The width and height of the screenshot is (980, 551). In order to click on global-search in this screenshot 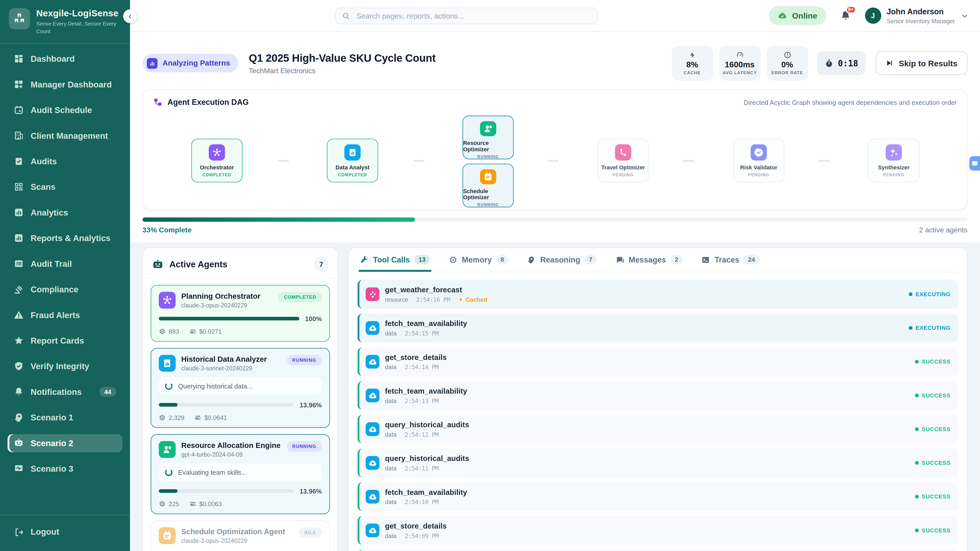, I will do `click(466, 16)`.